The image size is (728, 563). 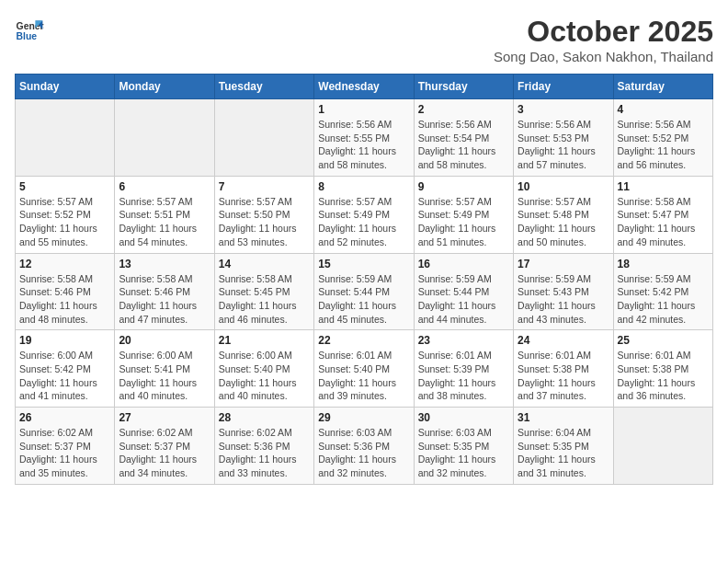 What do you see at coordinates (364, 292) in the screenshot?
I see `calendar-cell: 15Sunrise: 5:59 AM Sunset: 5:44 PM Dayli…` at bounding box center [364, 292].